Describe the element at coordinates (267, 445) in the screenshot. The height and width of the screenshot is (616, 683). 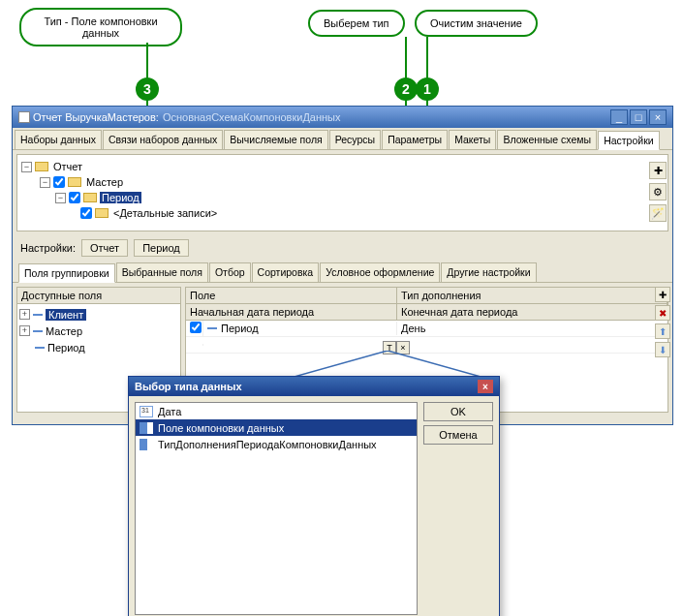
I see `type-item-period-addition: ТипДополненияПериодаКомпоновкиДанных` at that location.